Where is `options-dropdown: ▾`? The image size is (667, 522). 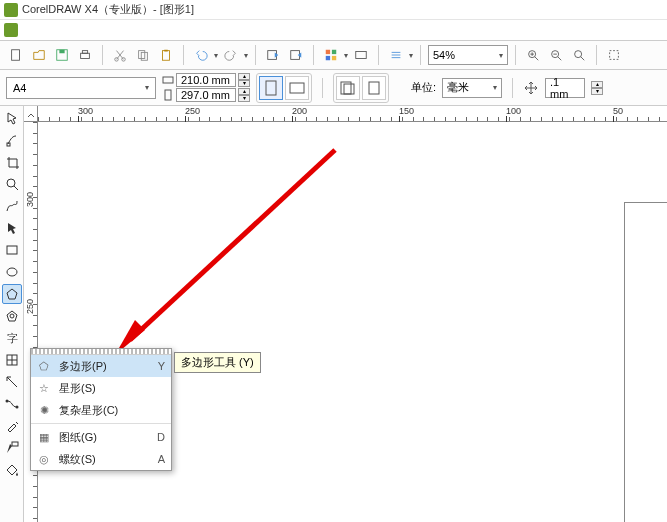
options-dropdown: ▾ is located at coordinates (411, 56).